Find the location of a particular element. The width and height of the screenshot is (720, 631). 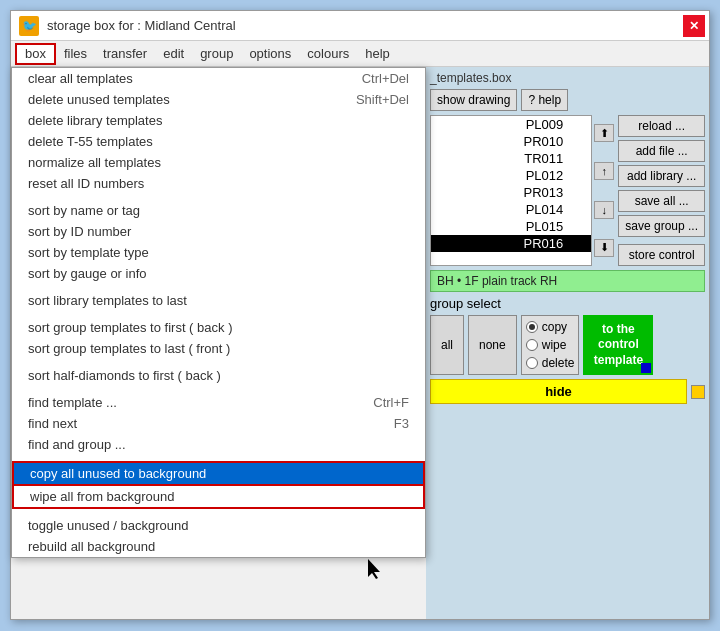

add-file-button: add file ... is located at coordinates (662, 151).